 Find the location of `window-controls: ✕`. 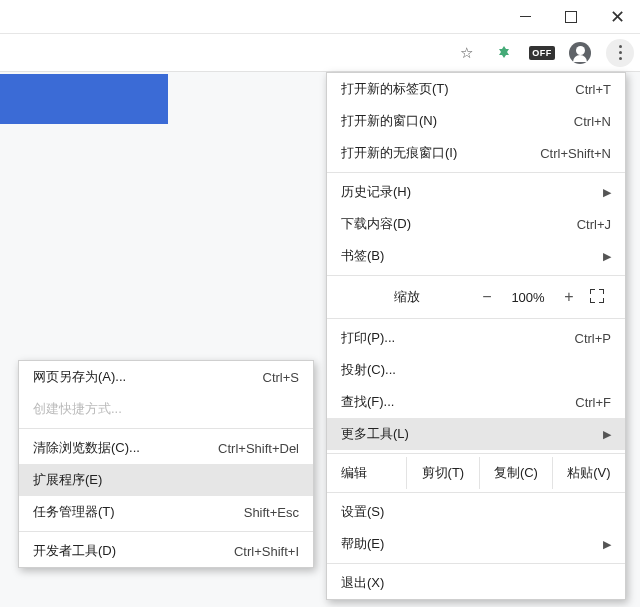

window-controls: ✕ is located at coordinates (320, 17).